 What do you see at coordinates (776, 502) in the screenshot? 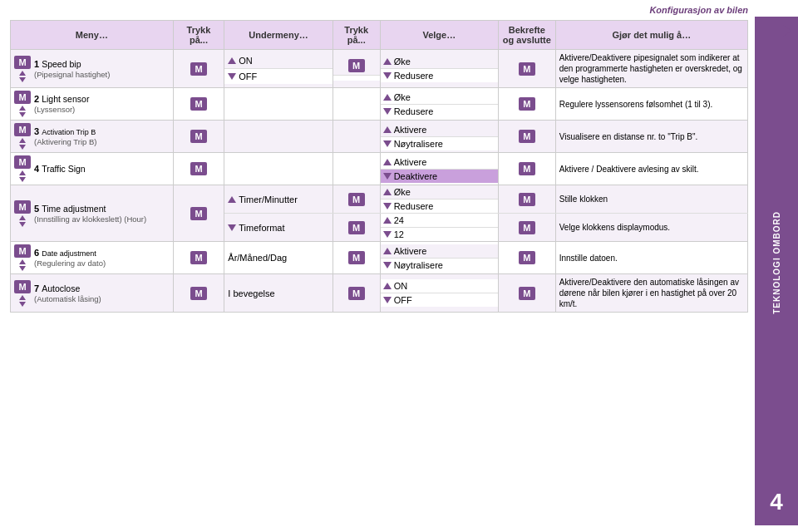
I see `sidebar-number: 4` at bounding box center [776, 502].